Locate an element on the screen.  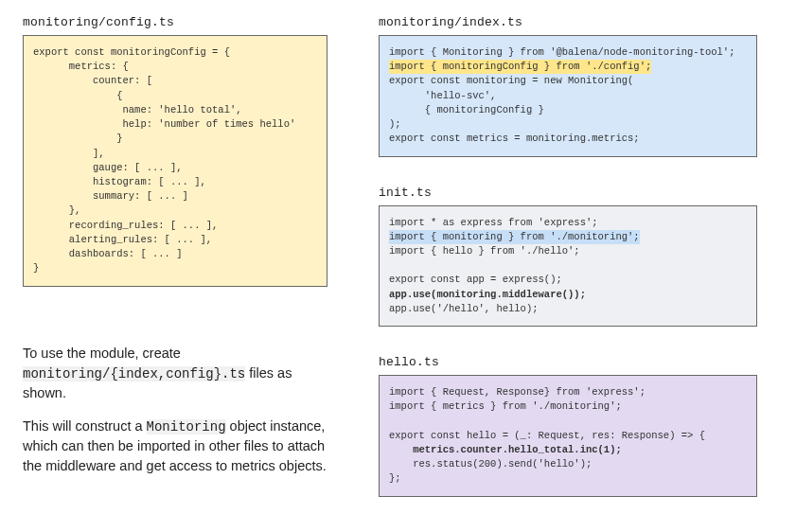
code-line: import { metrics } from './monitoring'; is located at coordinates (568, 407).